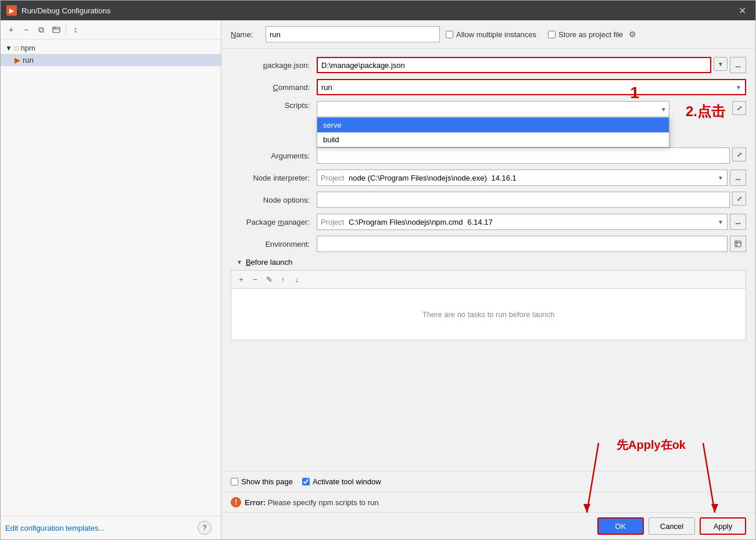 This screenshot has width=756, height=540. I want to click on copy-config-button: ⧉, so click(41, 30).